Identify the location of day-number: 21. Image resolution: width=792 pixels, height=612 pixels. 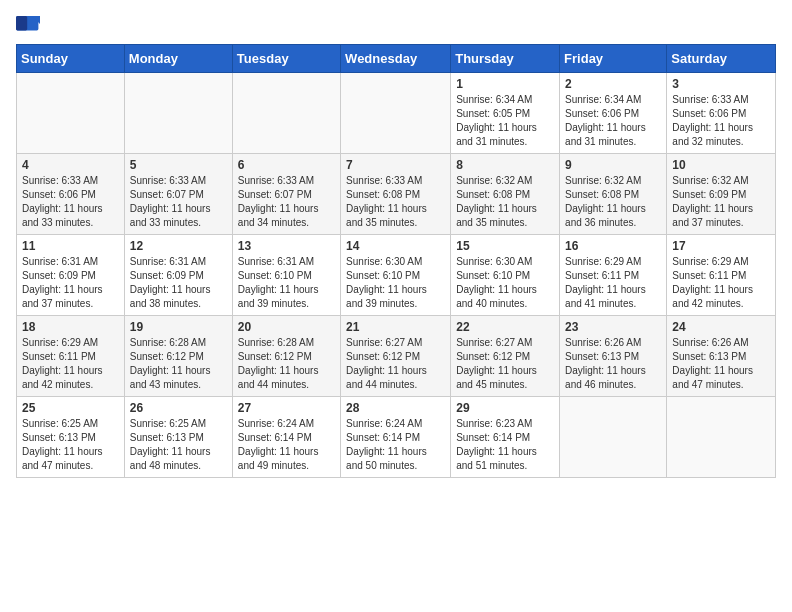
(396, 327).